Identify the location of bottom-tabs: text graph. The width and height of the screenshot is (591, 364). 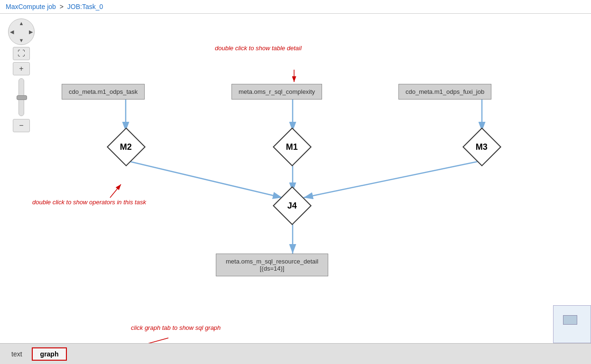
(296, 354).